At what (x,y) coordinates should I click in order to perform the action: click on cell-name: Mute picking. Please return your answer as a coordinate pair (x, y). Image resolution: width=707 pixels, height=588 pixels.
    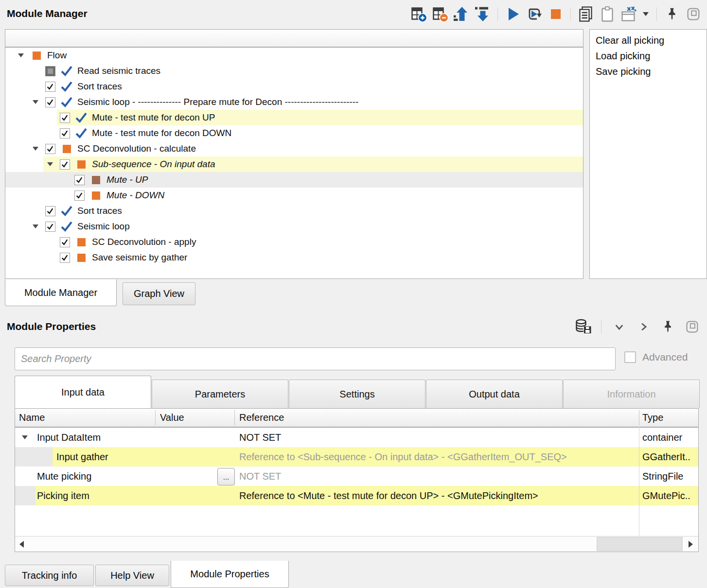
    Looking at the image, I should click on (64, 476).